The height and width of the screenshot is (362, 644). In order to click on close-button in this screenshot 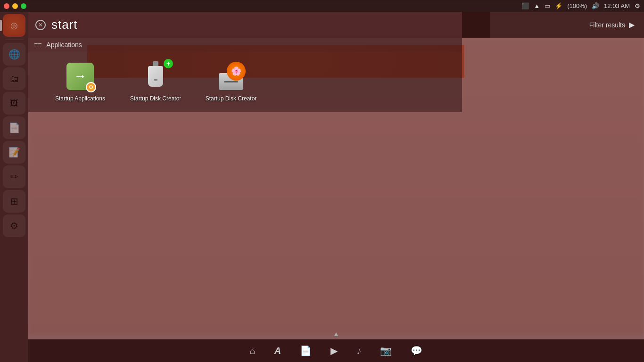, I will do `click(7, 6)`.